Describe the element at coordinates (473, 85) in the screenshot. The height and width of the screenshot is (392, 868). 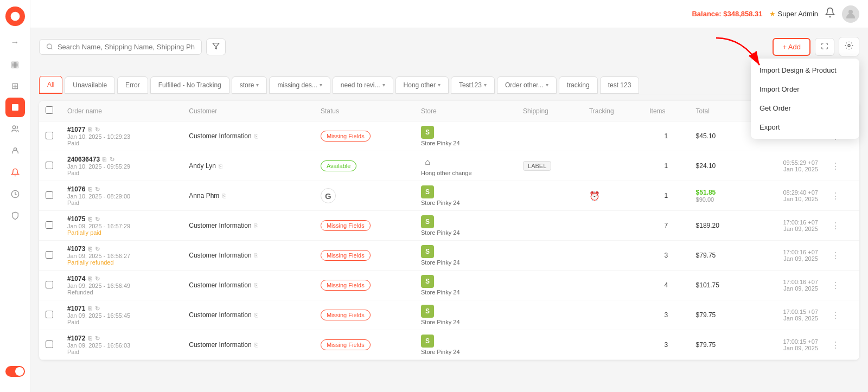
I see `tab-test123: Test123 ▾` at that location.